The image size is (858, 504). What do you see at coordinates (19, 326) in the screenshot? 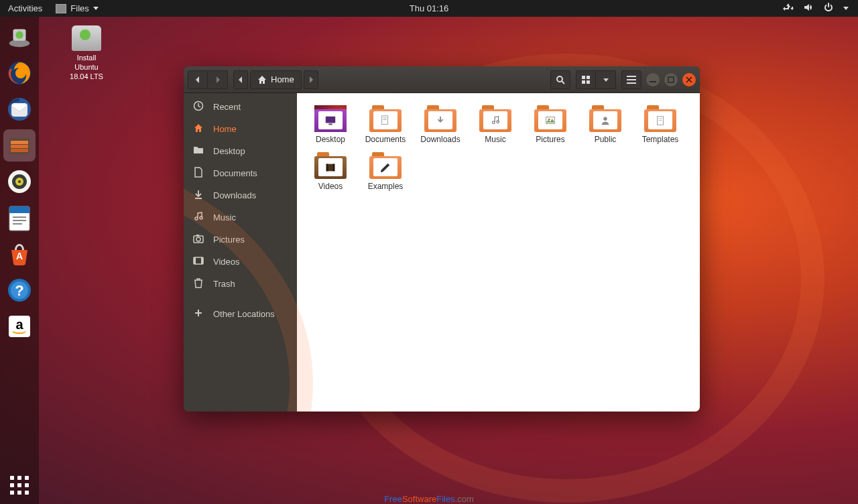
I see `dock-app-amazon: a` at bounding box center [19, 326].